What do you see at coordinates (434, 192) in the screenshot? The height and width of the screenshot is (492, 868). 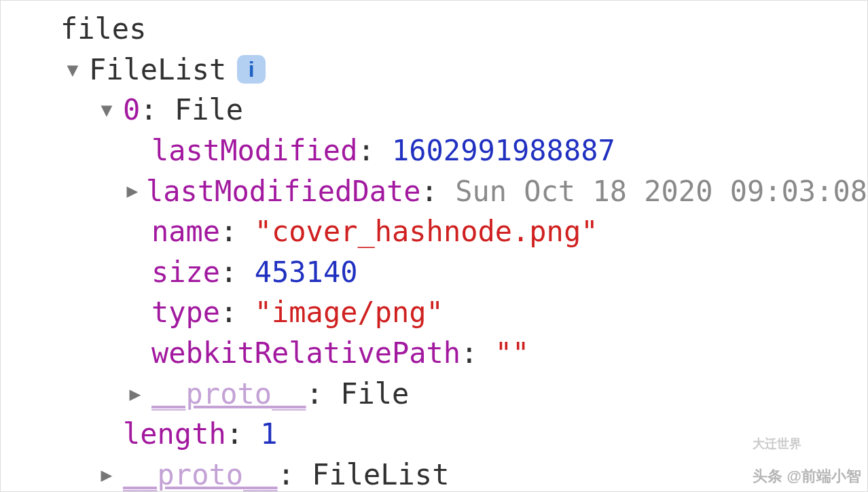 I see `prop-row: ▶ lastModifiedDate : Sun Oct 18 2020 09:…` at bounding box center [434, 192].